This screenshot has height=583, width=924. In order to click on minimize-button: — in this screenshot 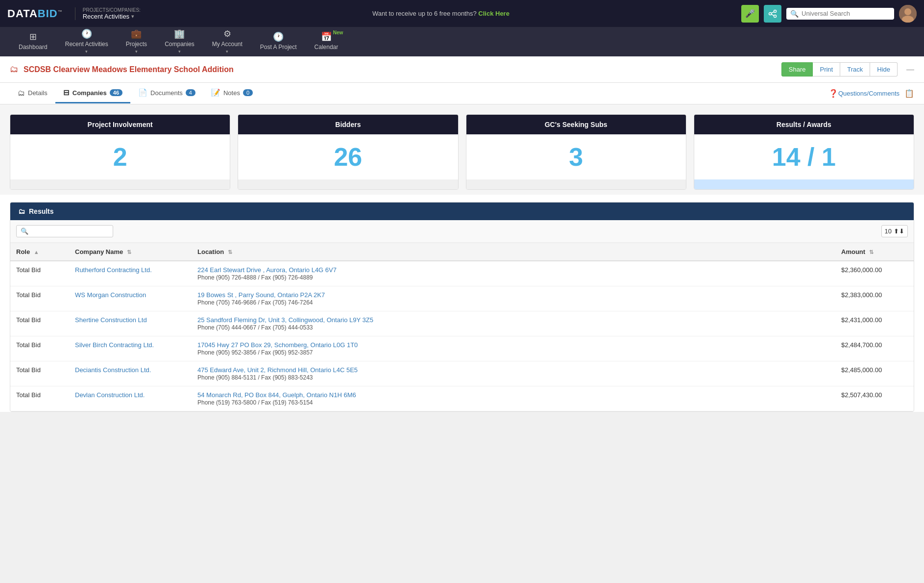, I will do `click(910, 70)`.